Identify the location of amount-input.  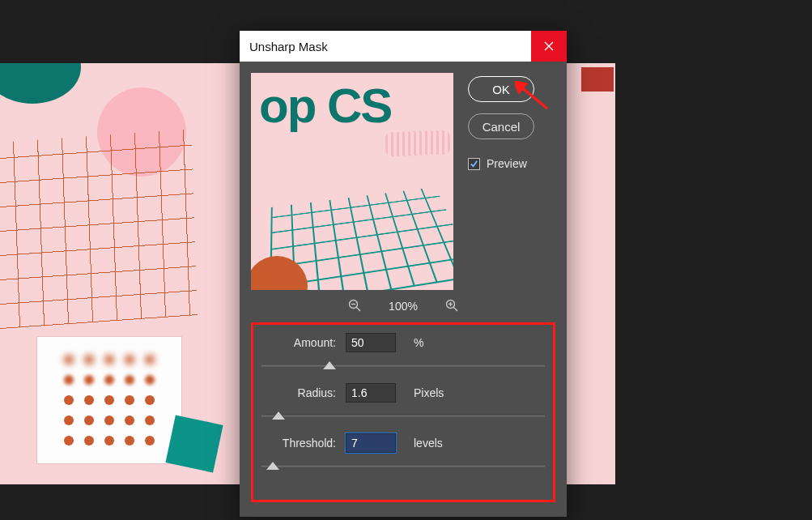
(371, 343).